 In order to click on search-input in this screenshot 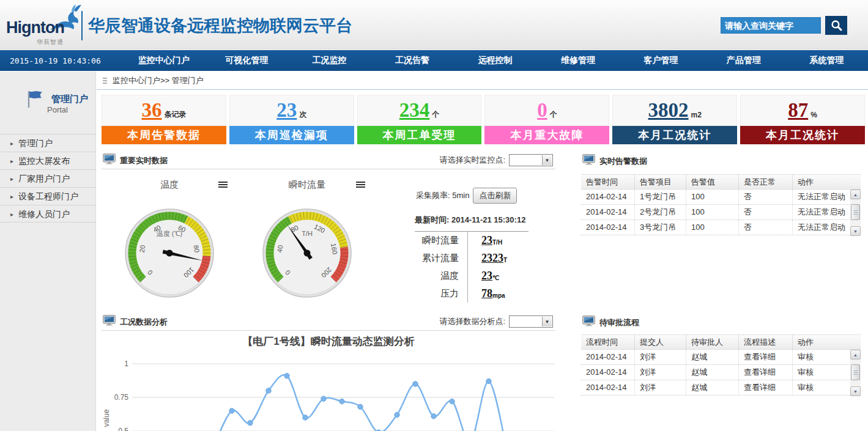, I will do `click(771, 26)`.